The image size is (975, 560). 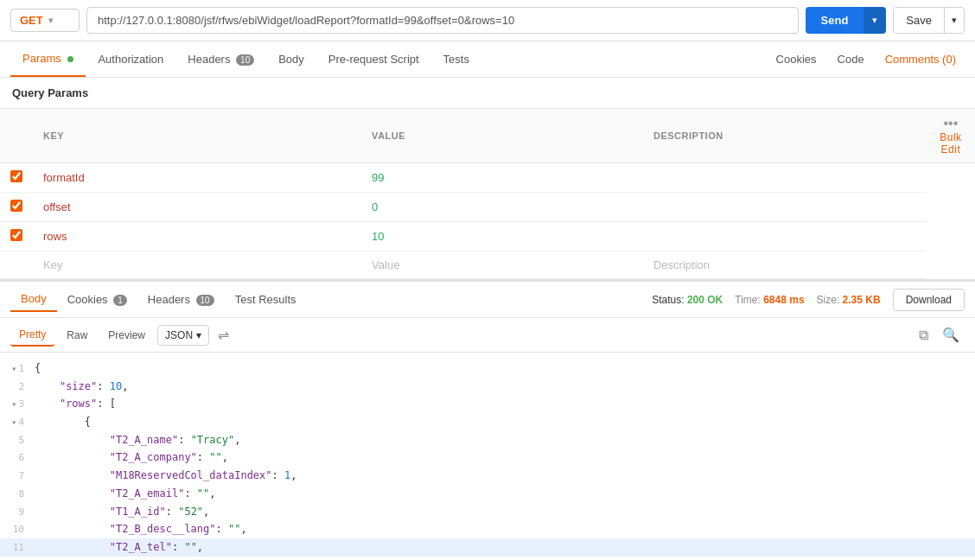 I want to click on table-row: formatId99, so click(x=488, y=178).